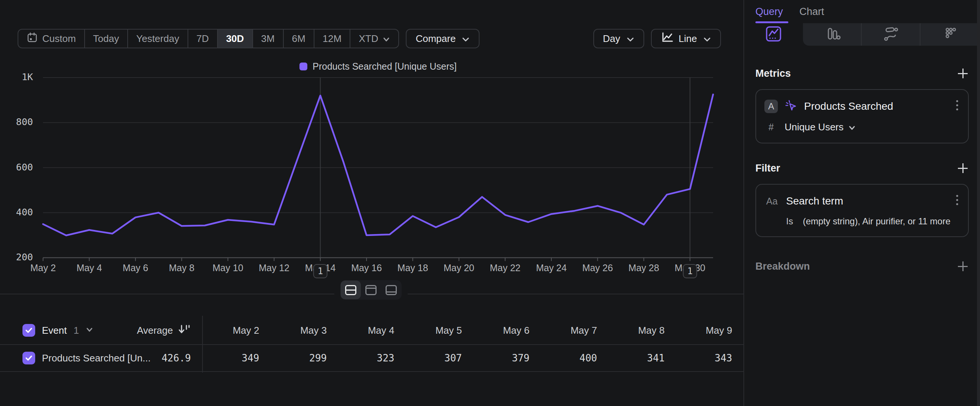 The width and height of the screenshot is (980, 406). I want to click on split-view-icon, so click(351, 290).